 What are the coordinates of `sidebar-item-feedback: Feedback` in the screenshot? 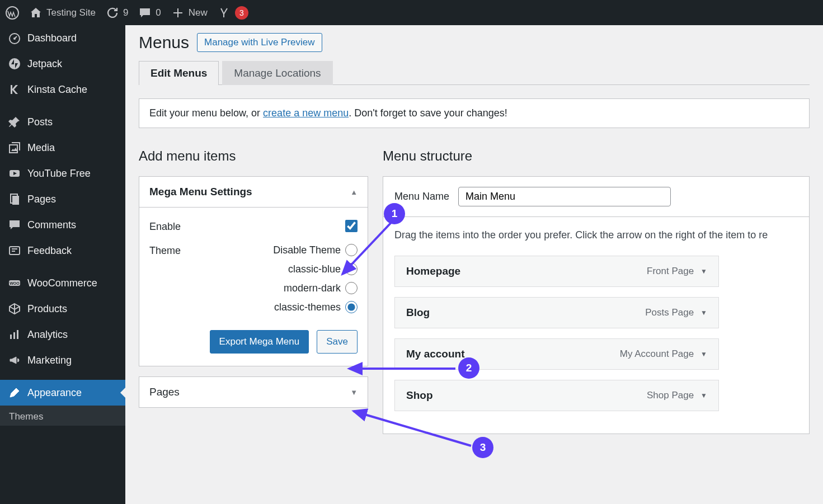 It's located at (63, 251).